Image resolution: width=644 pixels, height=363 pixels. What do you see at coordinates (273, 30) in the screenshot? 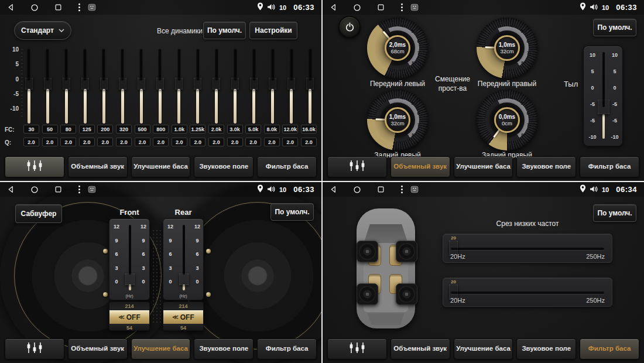
I see `settings-button: Настройки` at bounding box center [273, 30].